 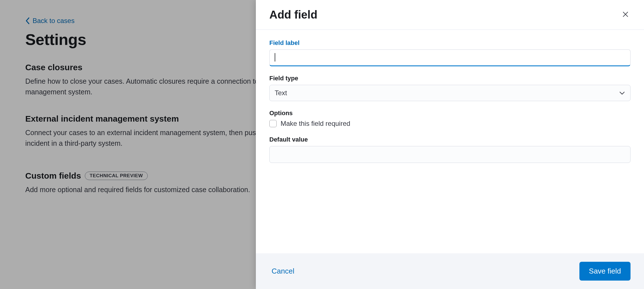 I want to click on text-cursor, so click(x=275, y=57).